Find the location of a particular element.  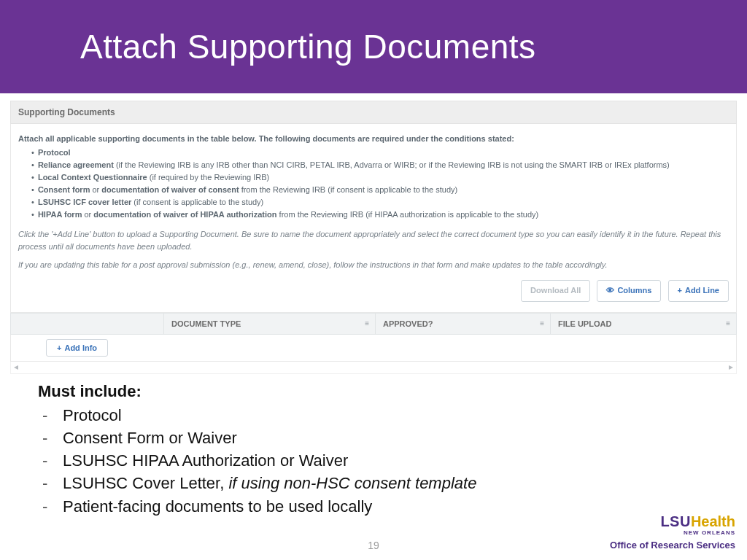

col-blank is located at coordinates (88, 324).